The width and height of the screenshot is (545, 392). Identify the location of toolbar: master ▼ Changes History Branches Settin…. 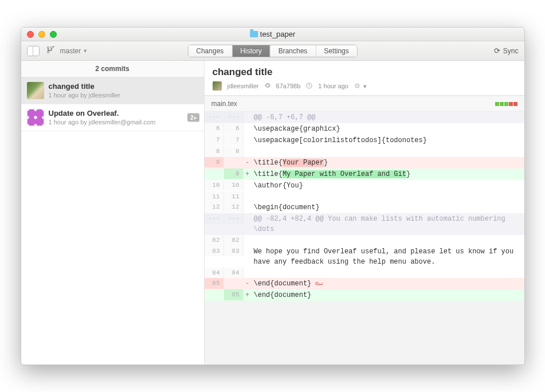
(273, 51).